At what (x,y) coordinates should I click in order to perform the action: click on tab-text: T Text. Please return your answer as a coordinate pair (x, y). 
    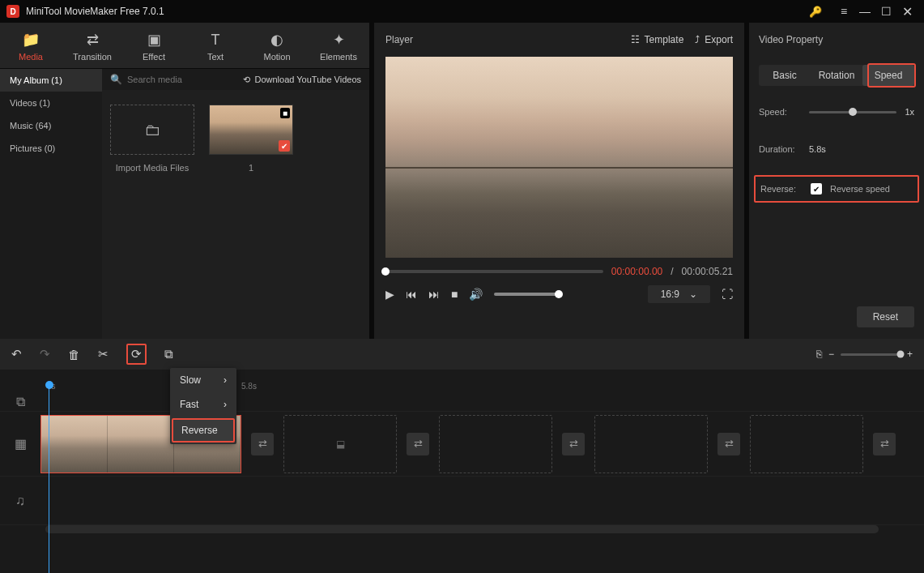
    Looking at the image, I should click on (215, 45).